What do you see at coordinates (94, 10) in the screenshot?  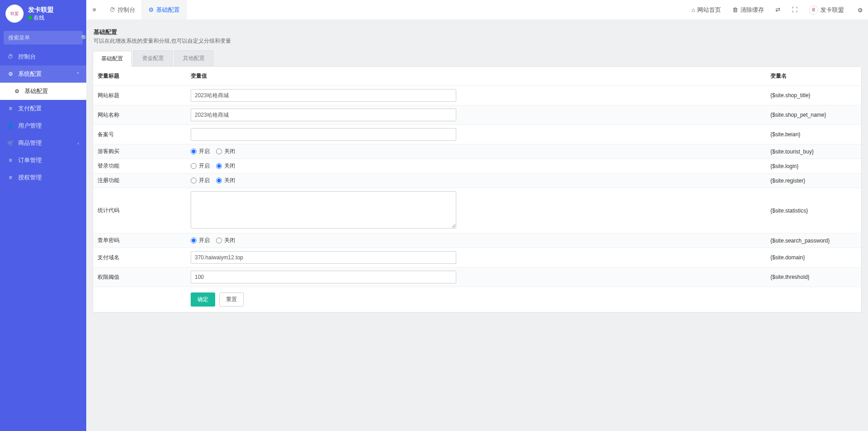 I see `menu-toggle-button: ≡` at bounding box center [94, 10].